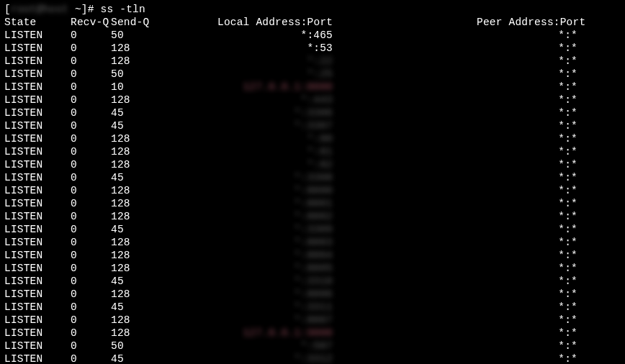 The image size is (625, 364). I want to click on header-state: State, so click(37, 22).